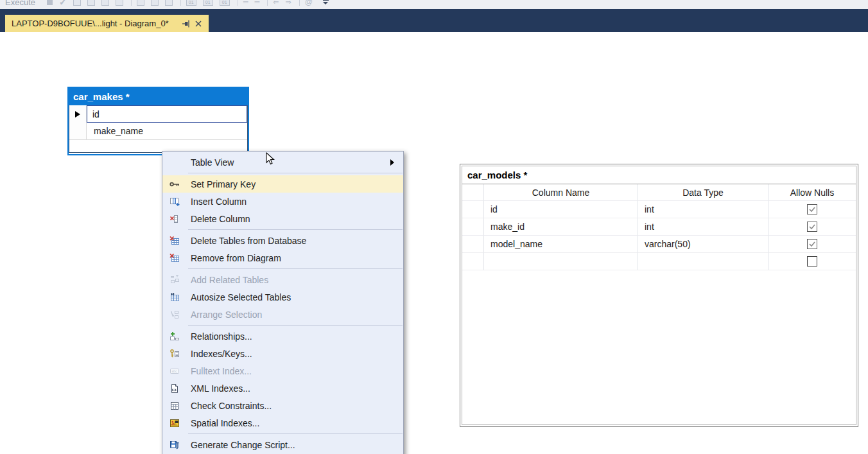 Image resolution: width=868 pixels, height=454 pixels. What do you see at coordinates (21, 4) in the screenshot?
I see `execute-button: Execute` at bounding box center [21, 4].